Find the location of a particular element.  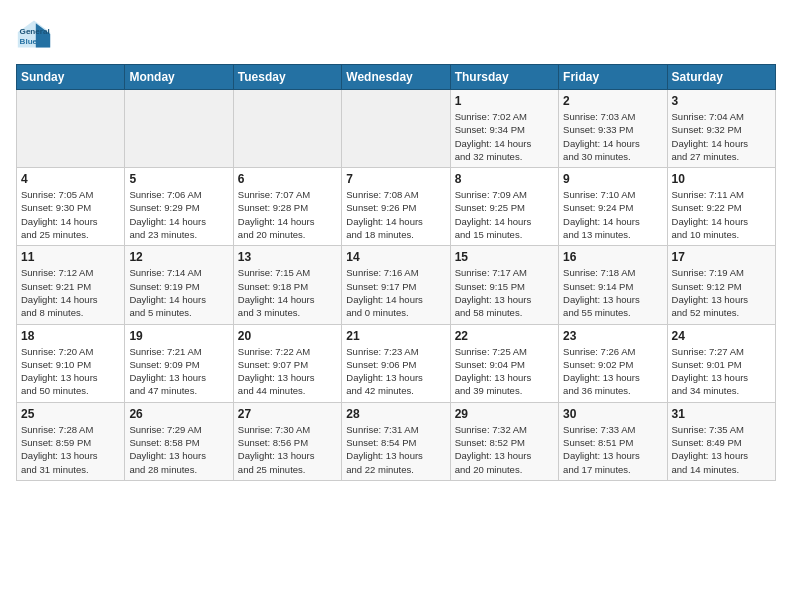

calendar-day-cell: 3Sunrise: 7:04 AM Sunset: 9:32 PM Daylig… is located at coordinates (721, 129).